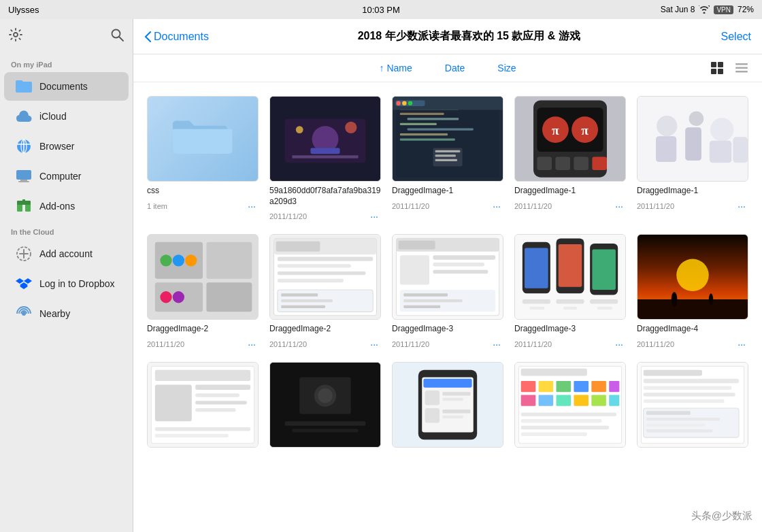 This screenshot has height=532, width=762. What do you see at coordinates (177, 37) in the screenshot?
I see `back-button: Documents` at bounding box center [177, 37].